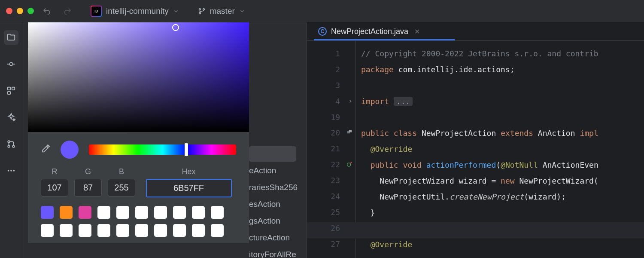 This screenshot has height=258, width=644. I want to click on commit-tool-button, so click(11, 64).